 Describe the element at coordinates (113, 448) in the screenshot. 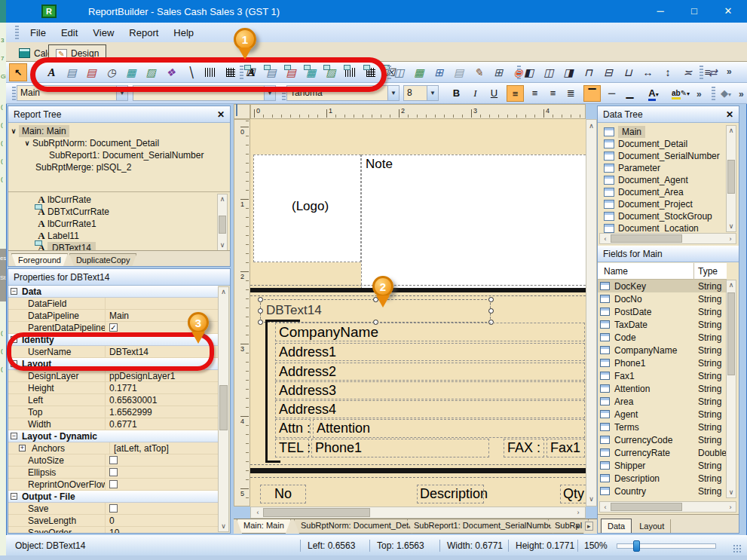

I see `property-row-anchors: +Anchors[atLeft, atTop]` at that location.